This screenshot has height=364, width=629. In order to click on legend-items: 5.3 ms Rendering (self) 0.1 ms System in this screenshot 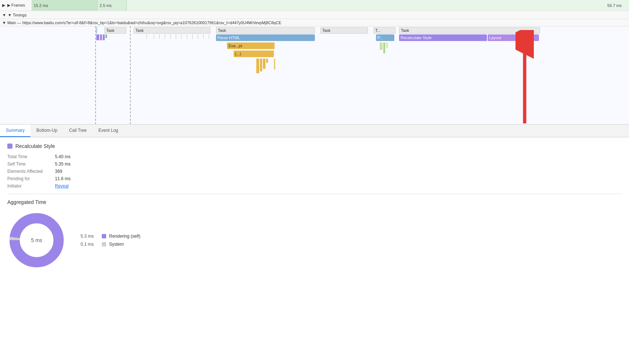, I will do `click(111, 240)`.